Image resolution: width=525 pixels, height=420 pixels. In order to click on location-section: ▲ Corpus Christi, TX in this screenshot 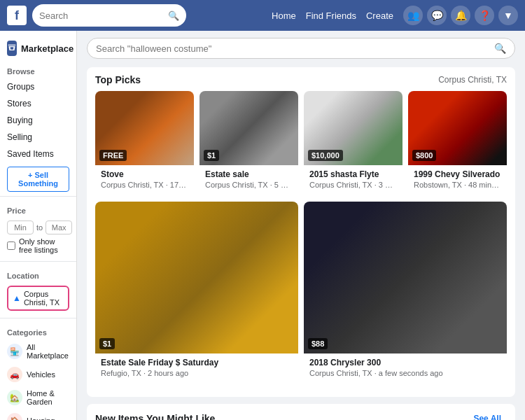, I will do `click(38, 298)`.